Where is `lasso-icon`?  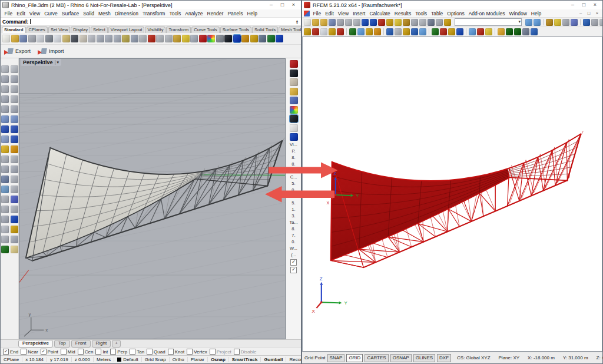
lasso-icon is located at coordinates (558, 22).